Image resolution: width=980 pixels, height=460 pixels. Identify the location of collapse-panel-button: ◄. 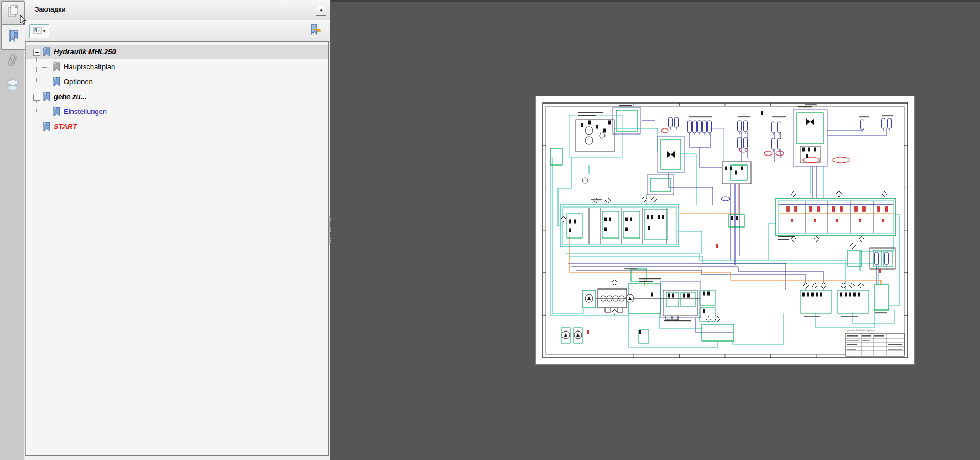
(321, 11).